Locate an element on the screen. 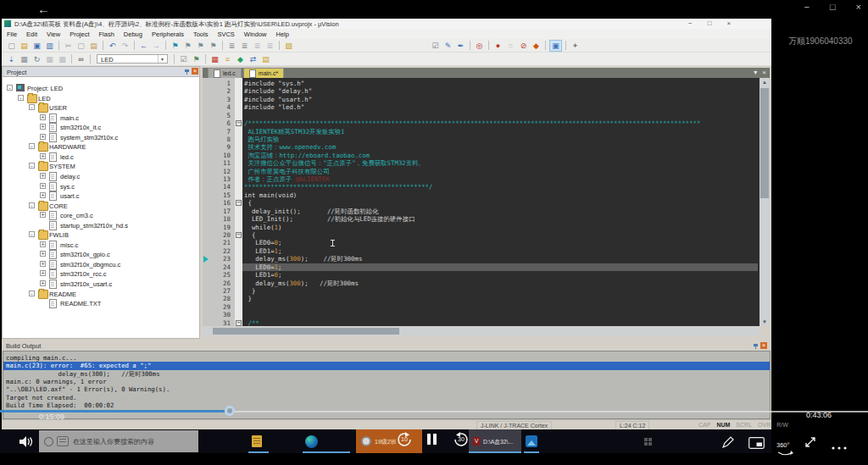 The width and height of the screenshot is (868, 465). toolbar-icon: ▩ is located at coordinates (63, 59).